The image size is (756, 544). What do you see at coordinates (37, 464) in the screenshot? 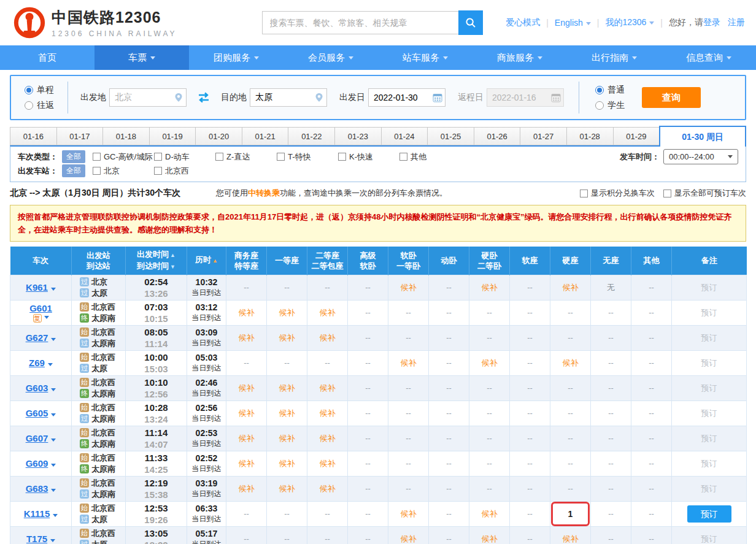
I see `train-number-link: G609` at bounding box center [37, 464].